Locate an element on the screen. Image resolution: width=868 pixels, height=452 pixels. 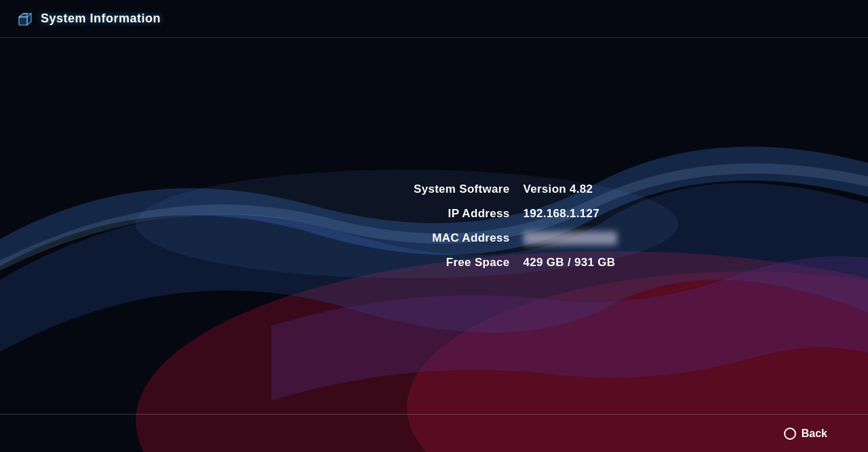
table-row: IP Address192.168.1.127 is located at coordinates (515, 214).